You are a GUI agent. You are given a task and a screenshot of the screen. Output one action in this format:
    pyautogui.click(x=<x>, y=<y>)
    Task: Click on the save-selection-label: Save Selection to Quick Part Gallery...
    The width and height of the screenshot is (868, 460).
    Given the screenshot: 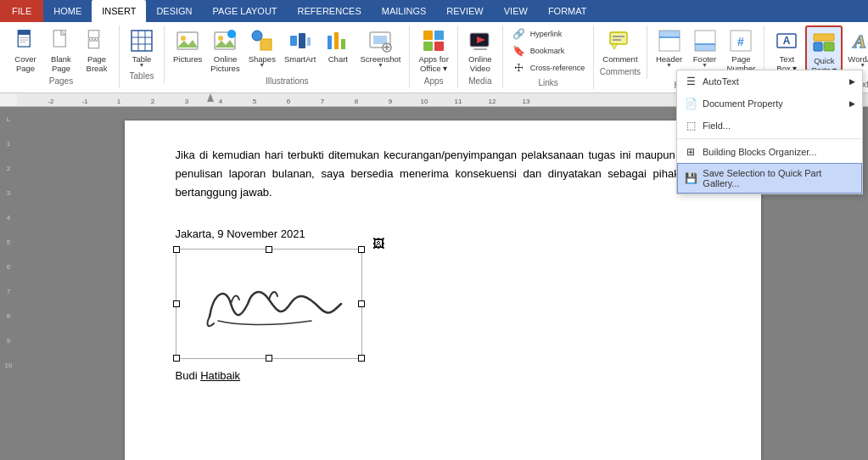 What is the action you would take?
    pyautogui.click(x=779, y=178)
    